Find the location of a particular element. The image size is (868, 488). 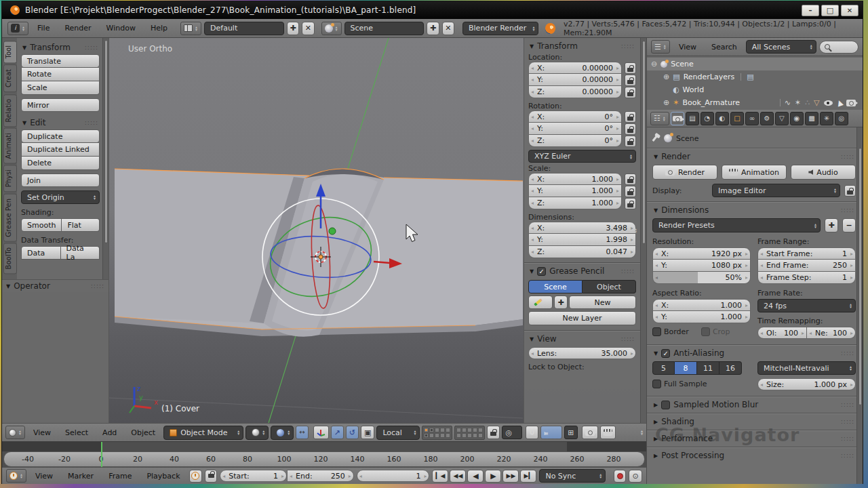

npanel-scrollbar is located at coordinates (643, 230).